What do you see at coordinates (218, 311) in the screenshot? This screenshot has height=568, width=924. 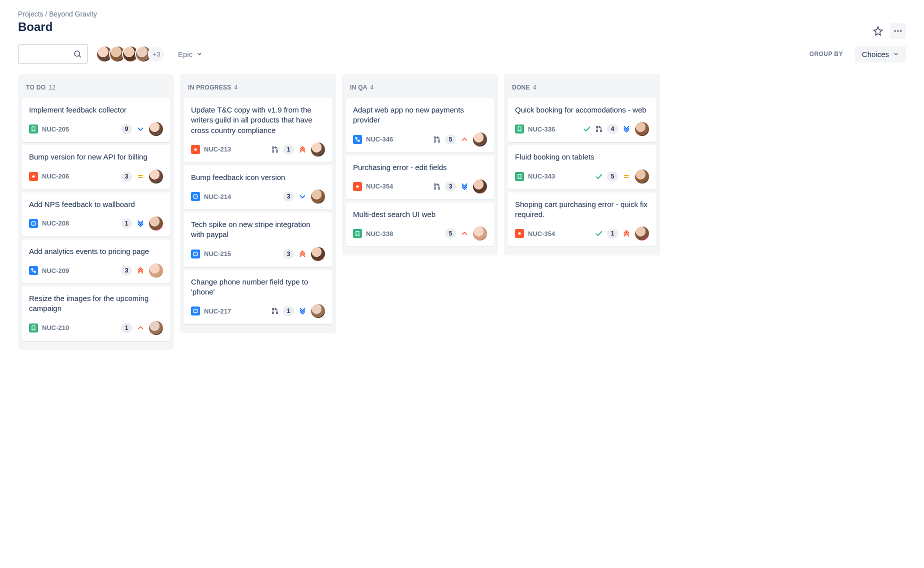 I see `issue-key: NUC-217` at bounding box center [218, 311].